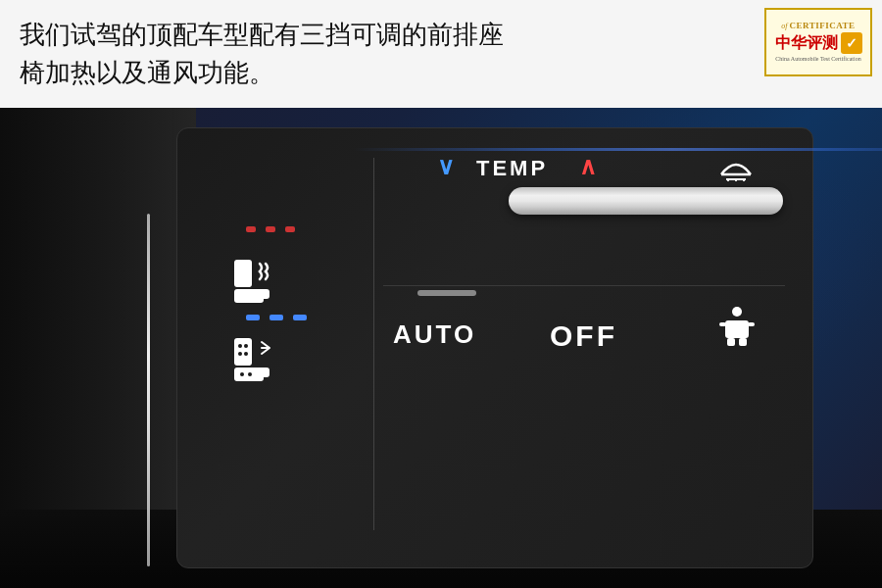 This screenshot has width=882, height=588. What do you see at coordinates (447, 293) in the screenshot?
I see `mid-indicator` at bounding box center [447, 293].